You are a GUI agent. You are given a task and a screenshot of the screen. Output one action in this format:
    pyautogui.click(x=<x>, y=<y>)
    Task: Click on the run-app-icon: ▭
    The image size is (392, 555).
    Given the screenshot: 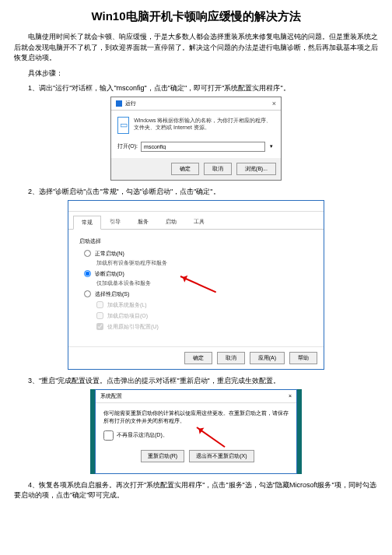 What is the action you would take?
    pyautogui.click(x=123, y=125)
    